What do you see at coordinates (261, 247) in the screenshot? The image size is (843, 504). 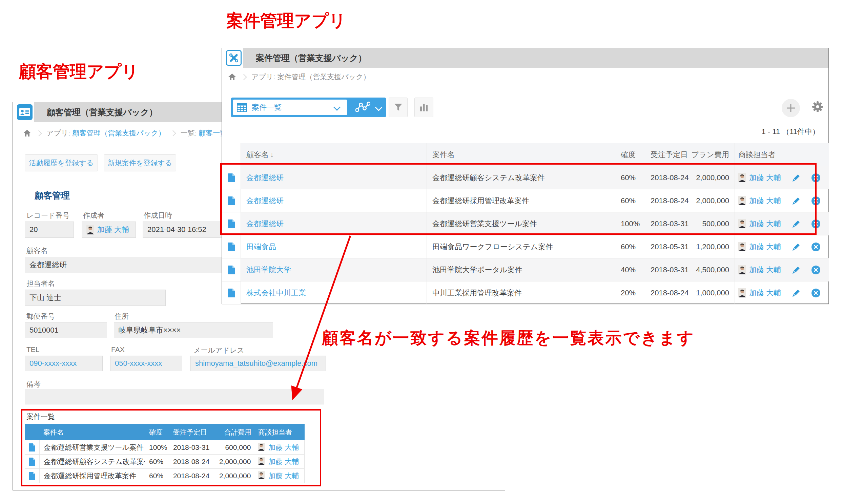 I see `customer-link: 田端食品` at bounding box center [261, 247].